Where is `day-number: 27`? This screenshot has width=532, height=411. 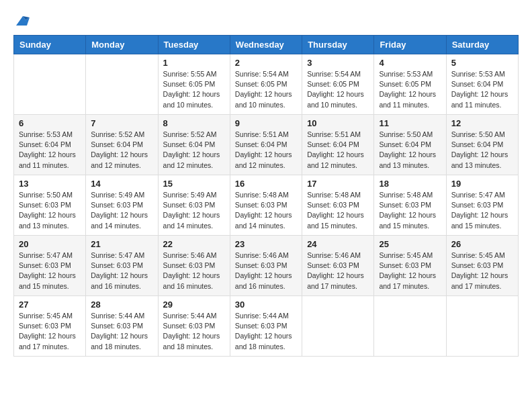 day-number: 27 is located at coordinates (50, 305).